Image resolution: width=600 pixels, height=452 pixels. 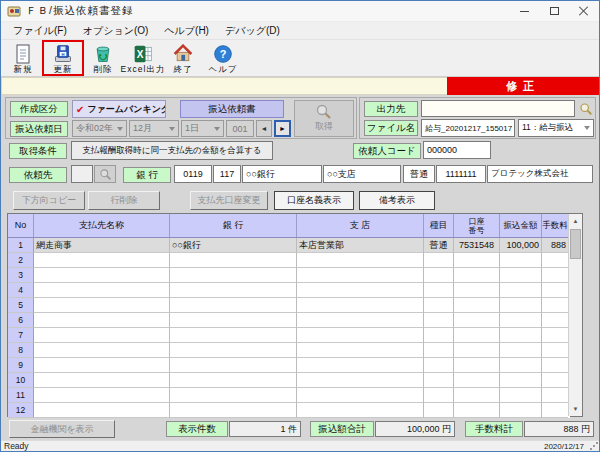 What do you see at coordinates (584, 11) in the screenshot?
I see `close-button` at bounding box center [584, 11].